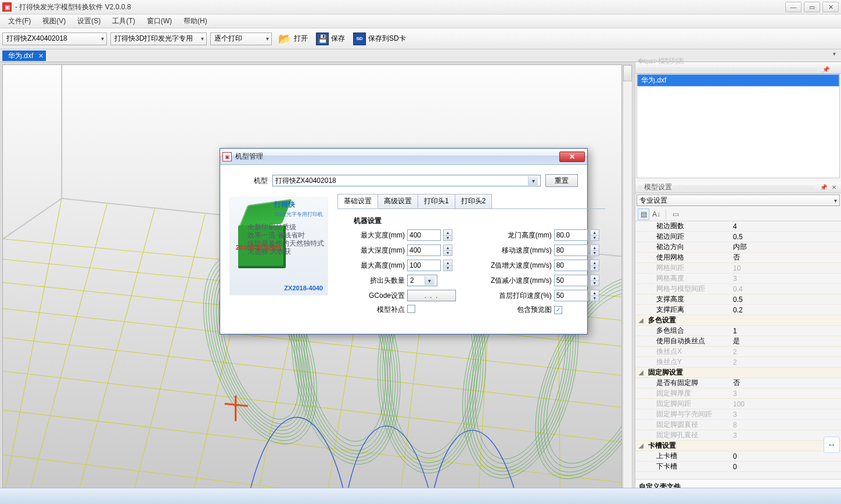 Image resolution: width=841 pixels, height=504 pixels. Describe the element at coordinates (55, 39) in the screenshot. I see `machine-select: 打得快ZX40402018` at that location.